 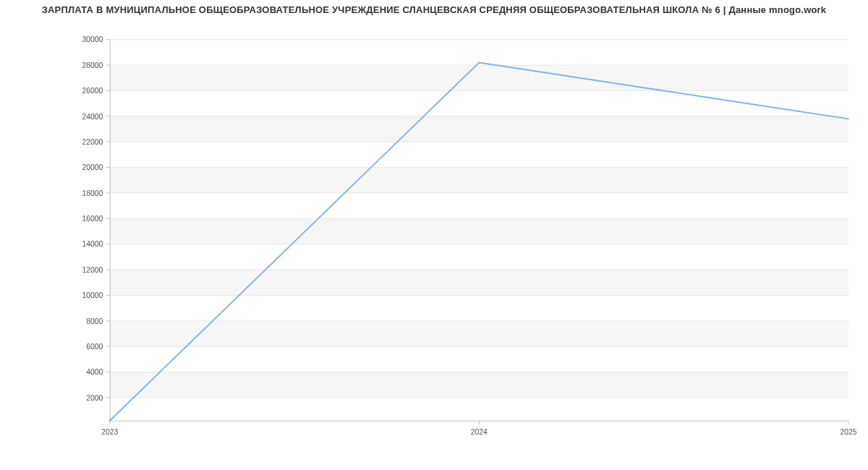 What do you see at coordinates (93, 168) in the screenshot?
I see `y-tick-label: 20000` at bounding box center [93, 168].